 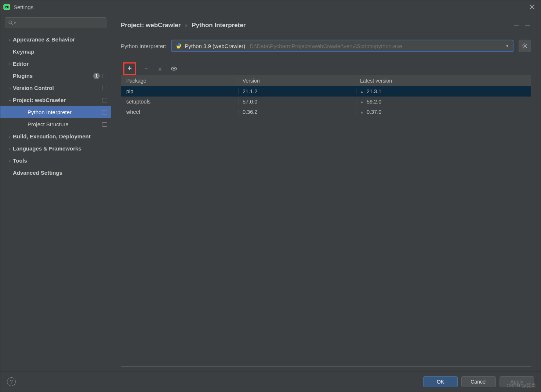 What do you see at coordinates (130, 69) in the screenshot?
I see `add-package-highlight: +` at bounding box center [130, 69].